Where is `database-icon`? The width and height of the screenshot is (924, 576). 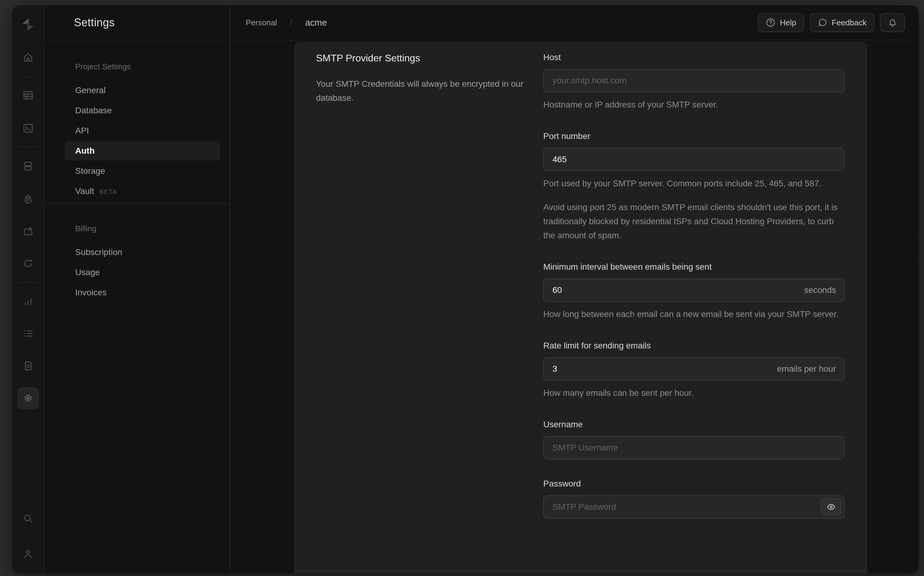 database-icon is located at coordinates (28, 166).